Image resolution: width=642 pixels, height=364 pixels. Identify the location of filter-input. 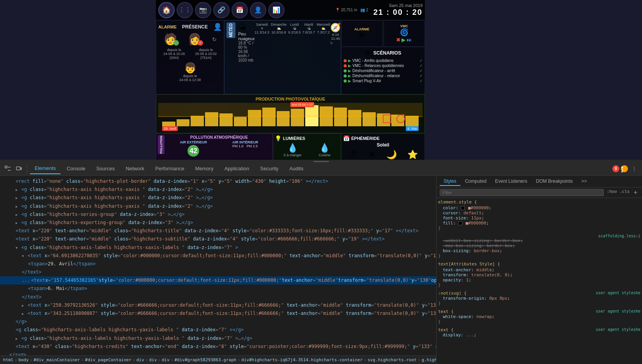
(522, 193).